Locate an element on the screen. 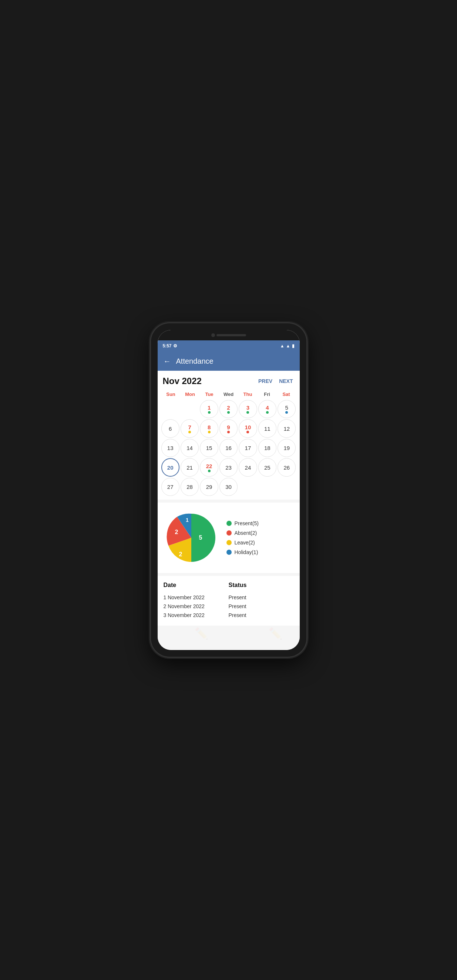 The image size is (457, 980). status-left: 5:57 ⚙ is located at coordinates (170, 346).